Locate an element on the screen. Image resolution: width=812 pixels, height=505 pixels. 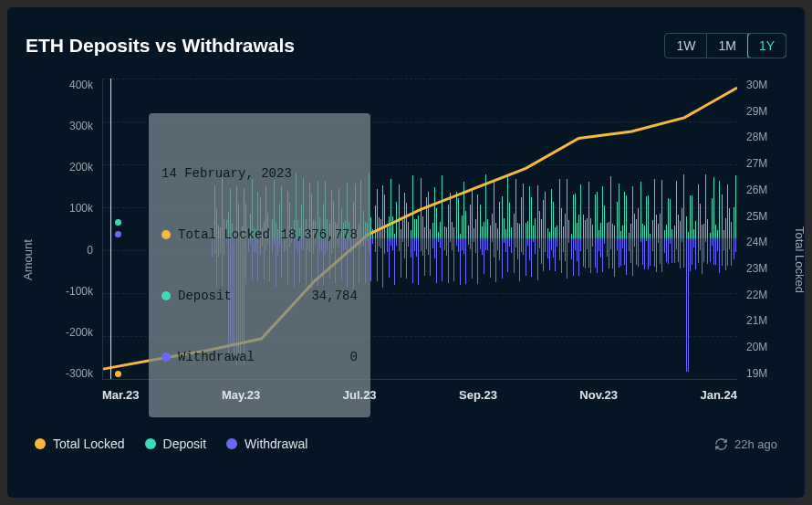
ytick: 19M is located at coordinates (765, 373).